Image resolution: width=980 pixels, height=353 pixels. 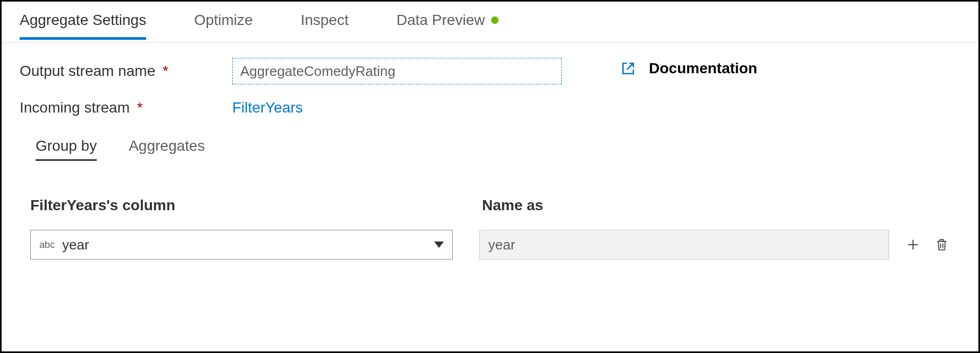 What do you see at coordinates (251, 213) in the screenshot?
I see `column-source: FilterYears's column` at bounding box center [251, 213].